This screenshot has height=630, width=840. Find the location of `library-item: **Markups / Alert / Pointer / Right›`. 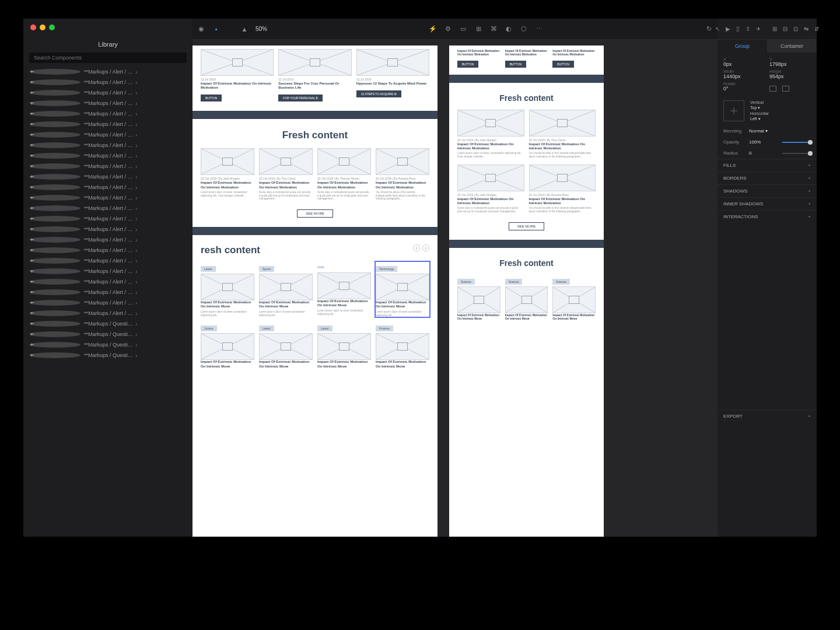

library-item: **Markups / Alert / Pointer / Right› is located at coordinates (108, 166).